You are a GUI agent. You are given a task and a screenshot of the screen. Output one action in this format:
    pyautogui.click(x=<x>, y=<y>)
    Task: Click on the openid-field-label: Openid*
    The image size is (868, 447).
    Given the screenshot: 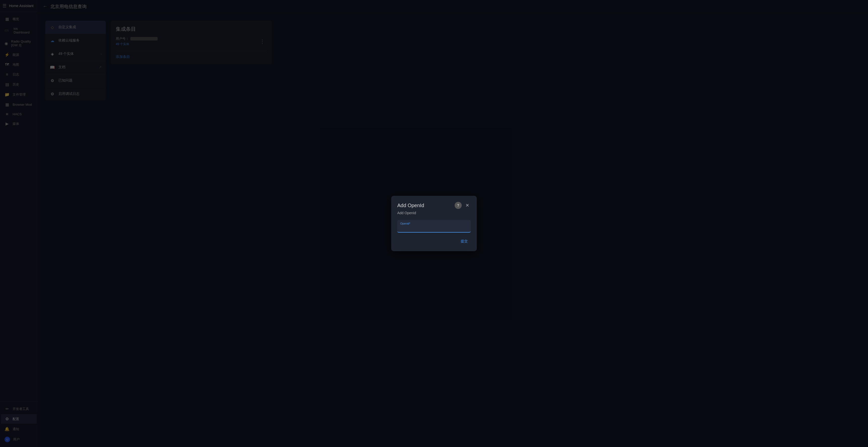 What is the action you would take?
    pyautogui.click(x=434, y=224)
    